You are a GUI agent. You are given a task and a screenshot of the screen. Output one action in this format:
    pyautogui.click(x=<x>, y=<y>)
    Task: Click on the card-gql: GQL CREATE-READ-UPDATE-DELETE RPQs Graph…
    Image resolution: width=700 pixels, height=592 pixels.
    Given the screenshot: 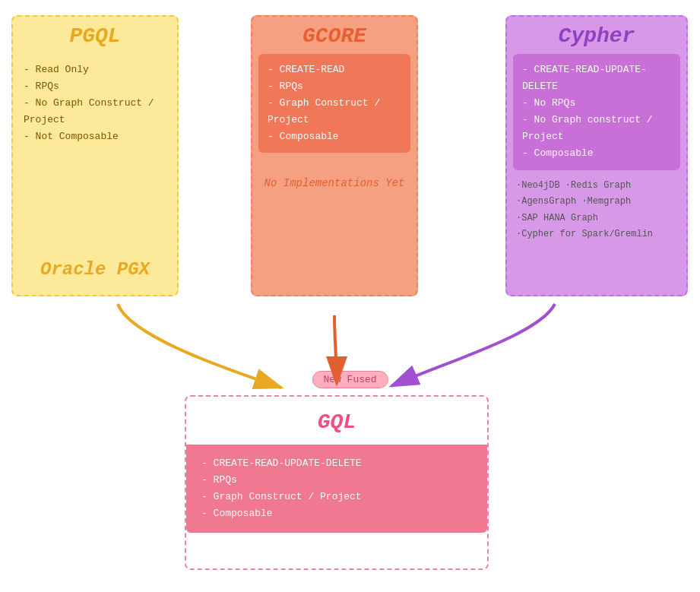 What is the action you would take?
    pyautogui.click(x=337, y=483)
    